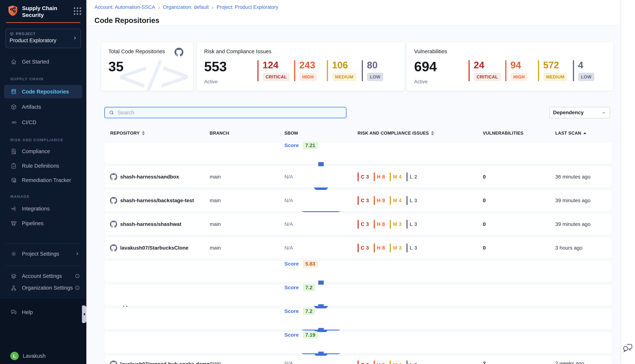 This screenshot has width=635, height=364. Describe the element at coordinates (358, 342) in the screenshot. I see `table-row: tejakummarikuntla/gh-actions main Score …` at that location.